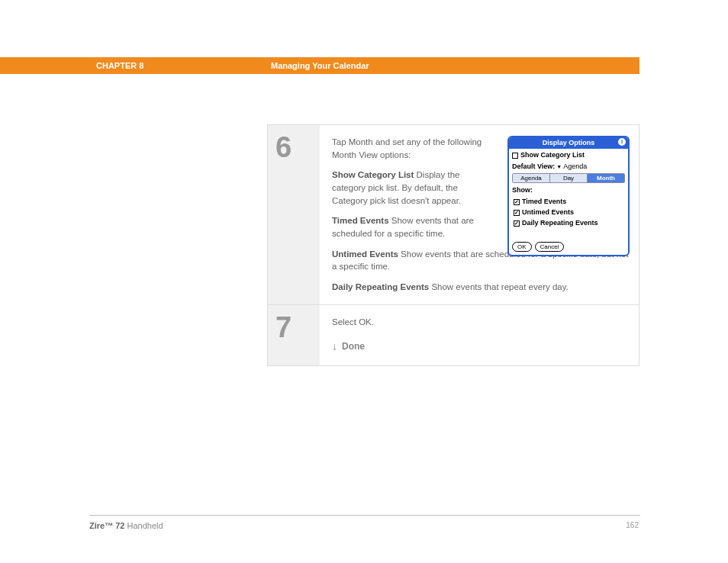 The width and height of the screenshot is (728, 563). Describe the element at coordinates (320, 66) in the screenshot. I see `header-bar: CHAPTER 8 Managing Your Calendar` at that location.